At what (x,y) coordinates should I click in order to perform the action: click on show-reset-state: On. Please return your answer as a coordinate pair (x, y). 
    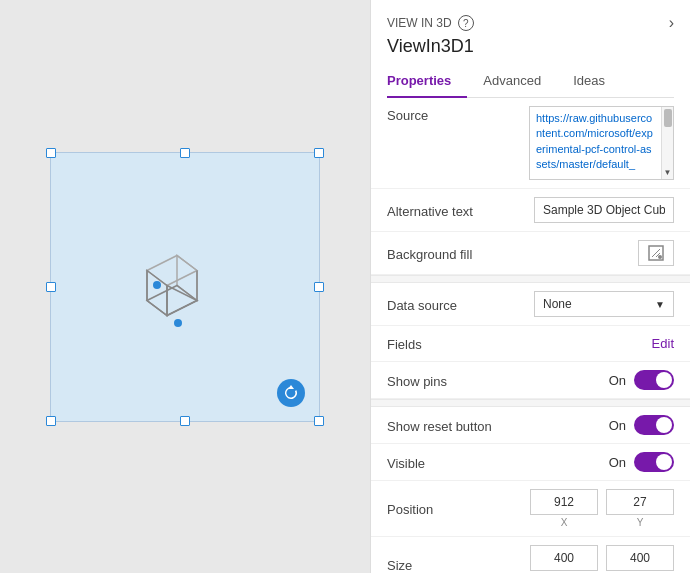
    Looking at the image, I should click on (618, 426).